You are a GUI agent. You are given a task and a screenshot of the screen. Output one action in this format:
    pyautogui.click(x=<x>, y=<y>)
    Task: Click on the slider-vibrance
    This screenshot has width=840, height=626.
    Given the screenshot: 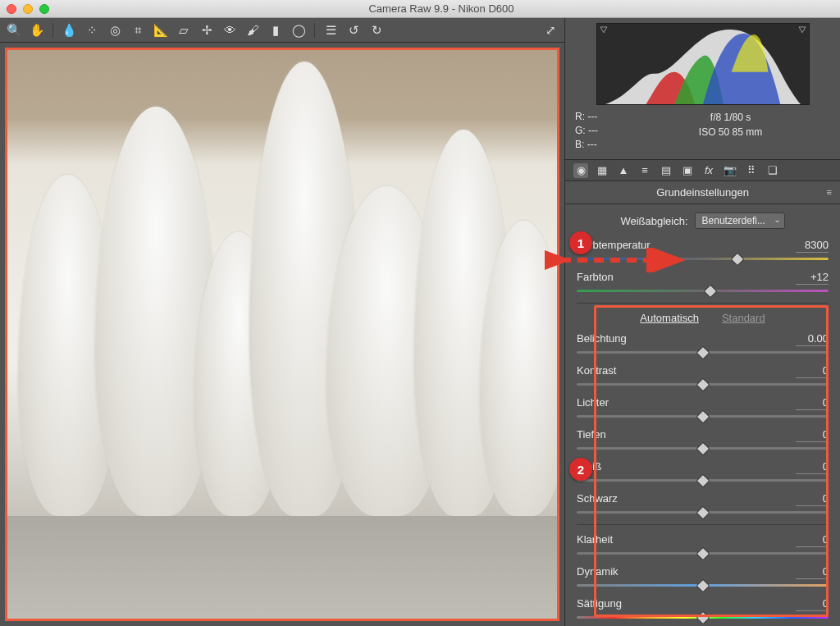 What is the action you would take?
    pyautogui.click(x=702, y=585)
    